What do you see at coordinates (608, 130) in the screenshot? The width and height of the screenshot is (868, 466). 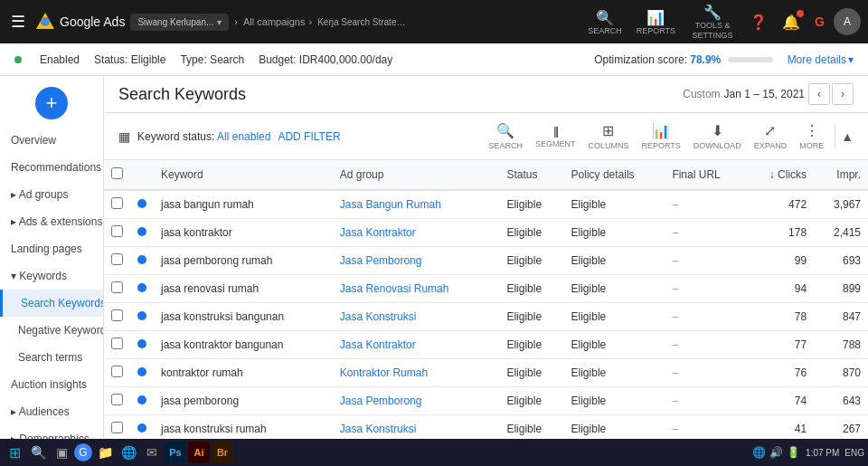 I see `columns-toolbar-icon: ⊞` at bounding box center [608, 130].